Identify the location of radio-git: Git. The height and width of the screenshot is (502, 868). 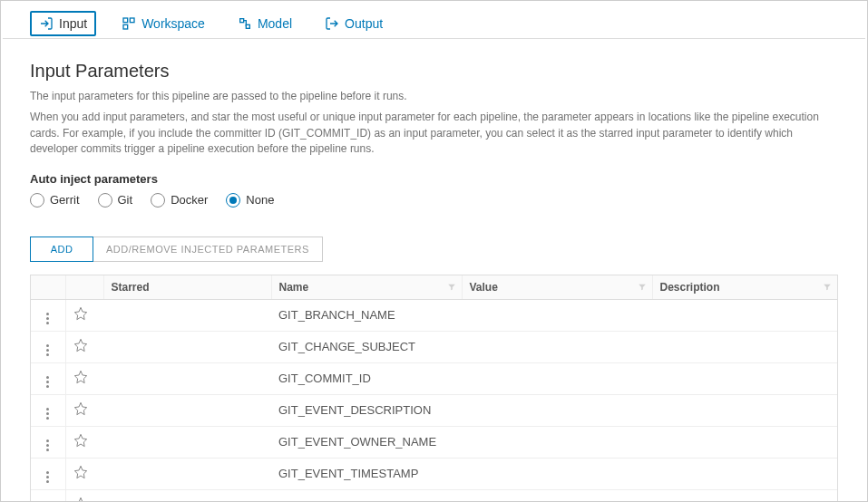
(116, 200).